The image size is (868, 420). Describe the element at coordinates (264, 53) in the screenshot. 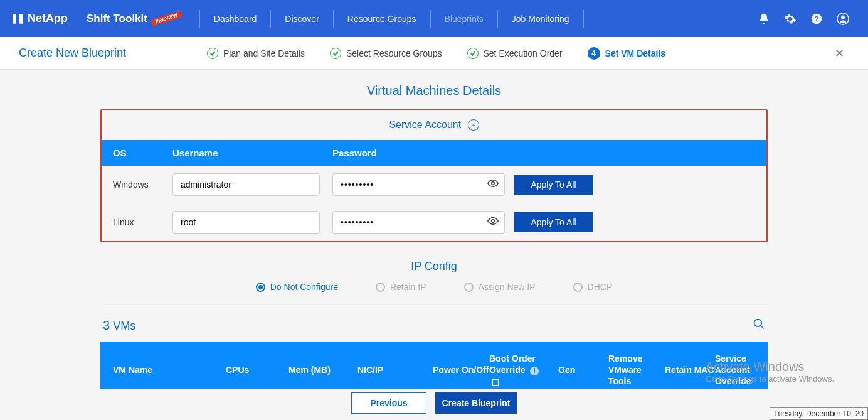

I see `step-label: Plan and Site Details` at that location.